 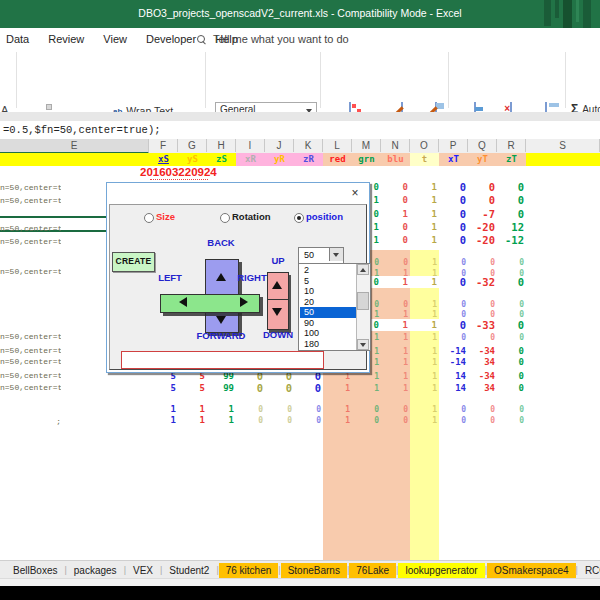 I want to click on down-arrow-button, so click(x=277, y=312).